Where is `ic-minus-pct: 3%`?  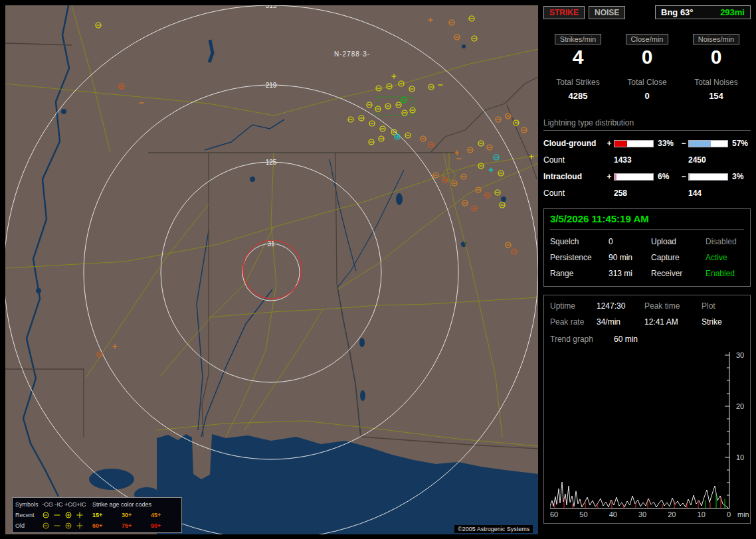 ic-minus-pct: 3% is located at coordinates (738, 177).